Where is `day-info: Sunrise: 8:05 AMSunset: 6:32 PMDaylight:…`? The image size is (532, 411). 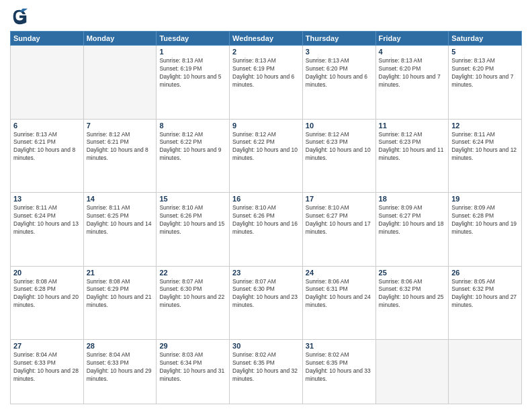 day-info: Sunrise: 8:05 AMSunset: 6:32 PMDaylight:… is located at coordinates (485, 294).